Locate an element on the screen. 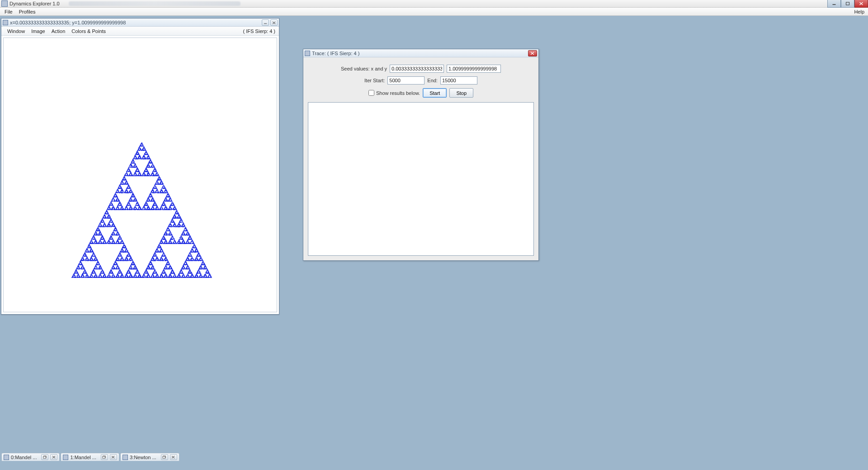  app-menubar: File Profiles Help is located at coordinates (434, 12).